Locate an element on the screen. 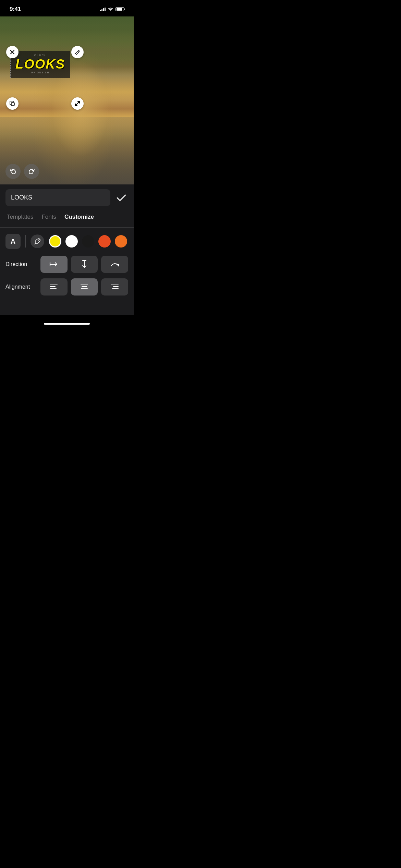  color-orange is located at coordinates (121, 241).